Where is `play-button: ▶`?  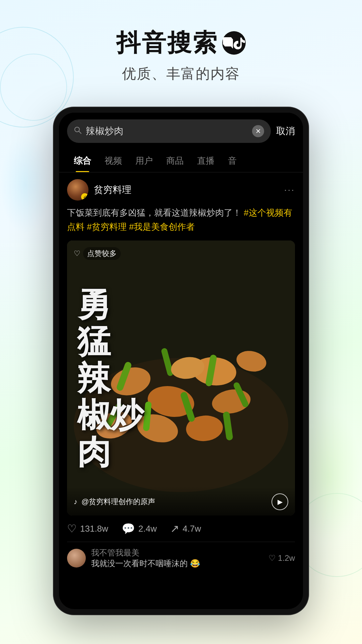
play-button: ▶ is located at coordinates (280, 502).